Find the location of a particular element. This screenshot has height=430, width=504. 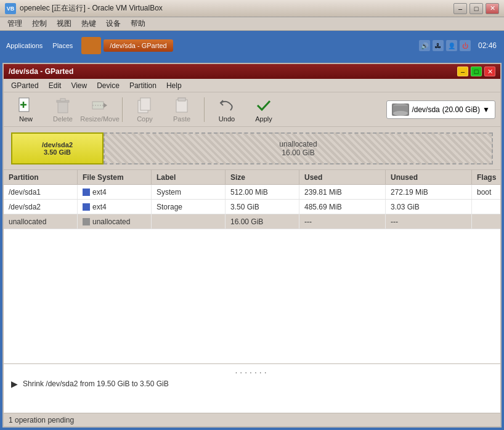

vbox-icon: VB is located at coordinates (10, 9).